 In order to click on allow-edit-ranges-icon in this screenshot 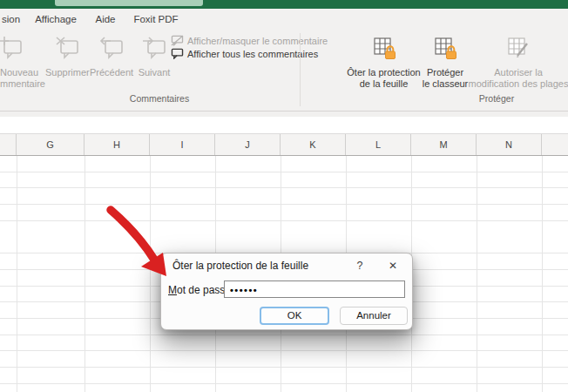, I will do `click(518, 51)`.